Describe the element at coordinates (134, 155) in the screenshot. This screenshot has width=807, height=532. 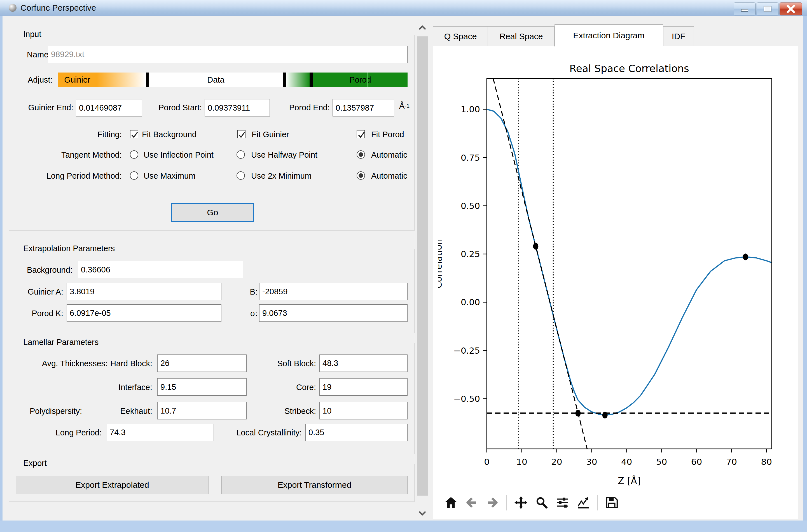
I see `use-inflection-point-radio` at that location.